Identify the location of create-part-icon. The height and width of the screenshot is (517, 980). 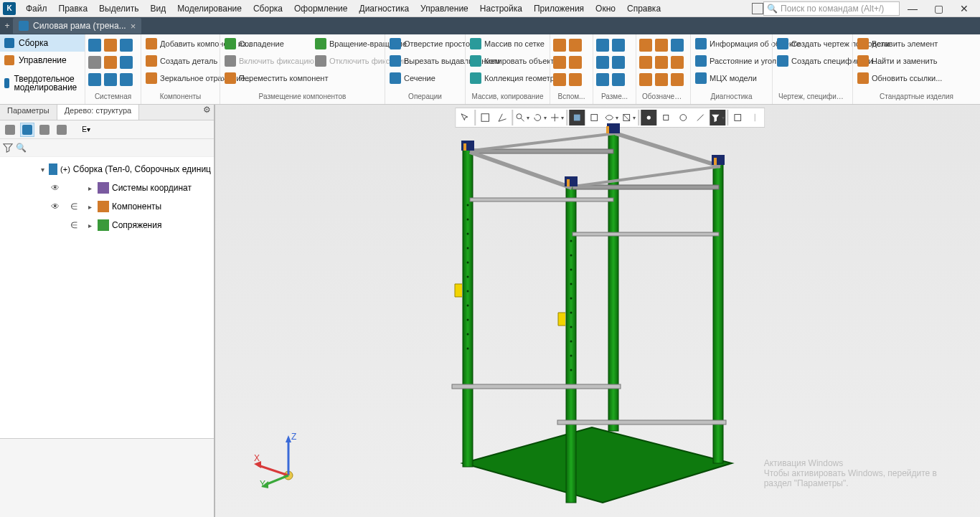
(151, 61).